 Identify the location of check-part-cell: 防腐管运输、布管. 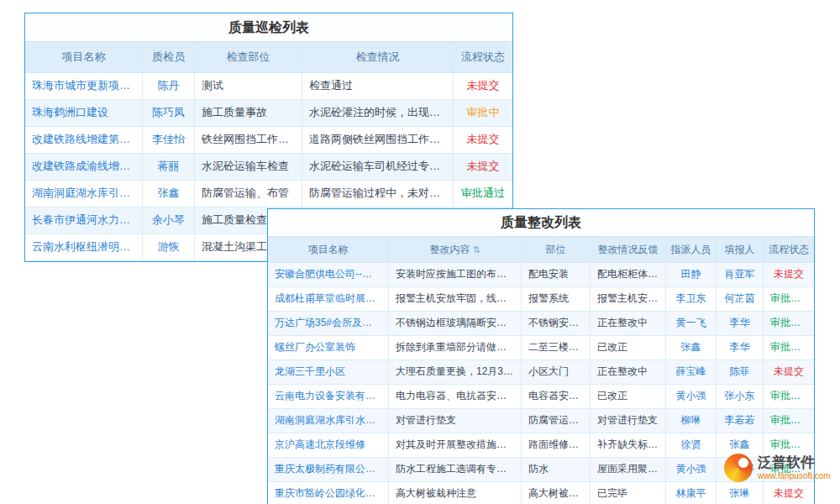
(249, 193).